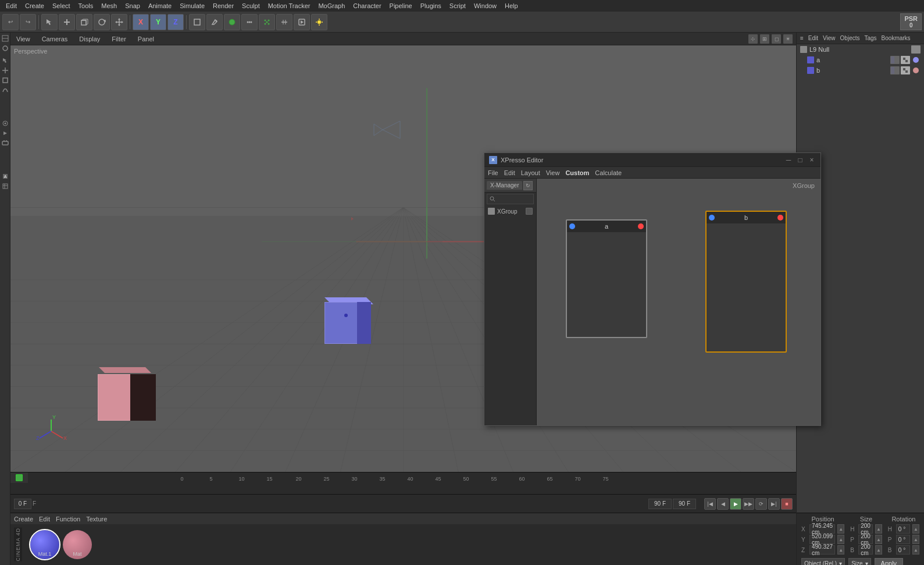 The width and height of the screenshot is (924, 565). I want to click on xmanager-refresh-btn: ↻, so click(528, 186).